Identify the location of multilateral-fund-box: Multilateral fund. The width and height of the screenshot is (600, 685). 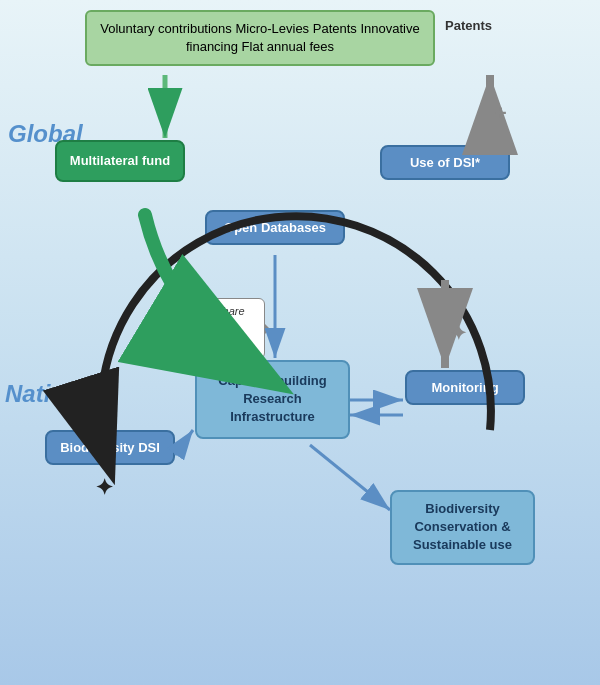
(120, 161).